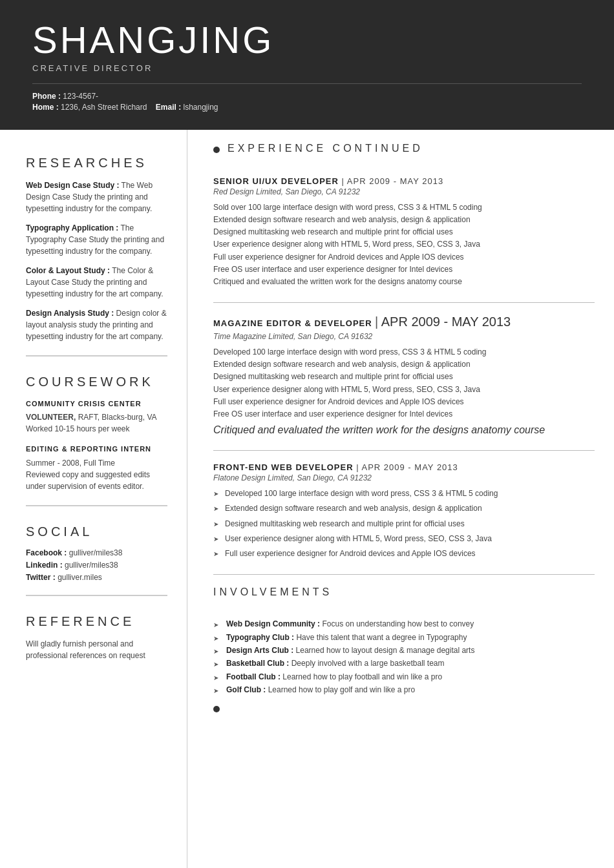 This screenshot has width=614, height=868. Describe the element at coordinates (97, 163) in the screenshot. I see `researches-title: Researches` at that location.